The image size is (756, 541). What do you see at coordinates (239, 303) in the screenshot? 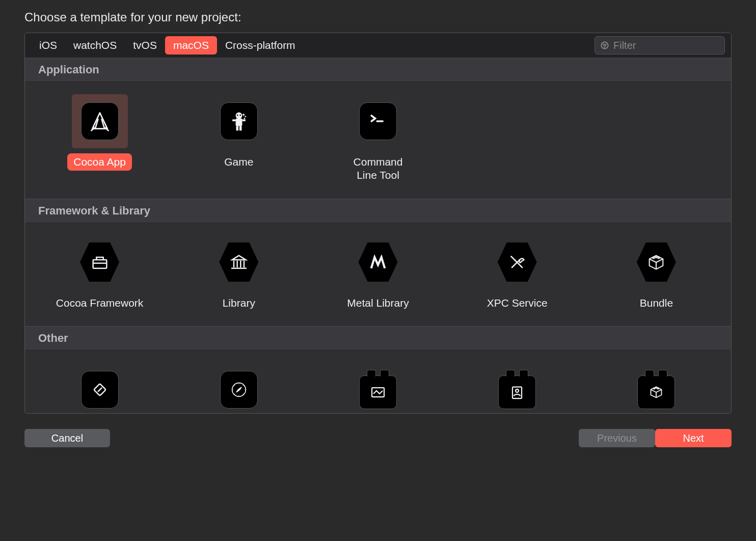
I see `template-label: Library` at bounding box center [239, 303].